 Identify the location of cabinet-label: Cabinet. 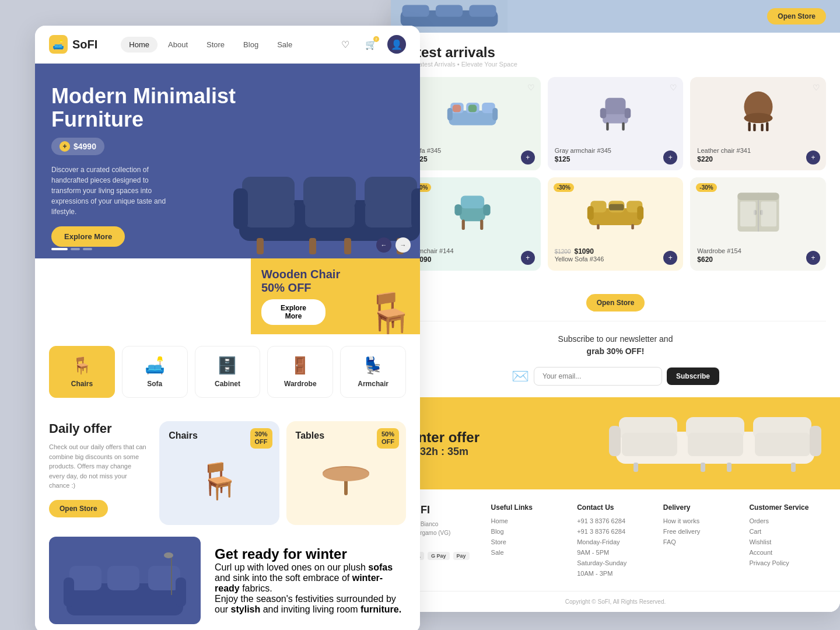
(228, 384).